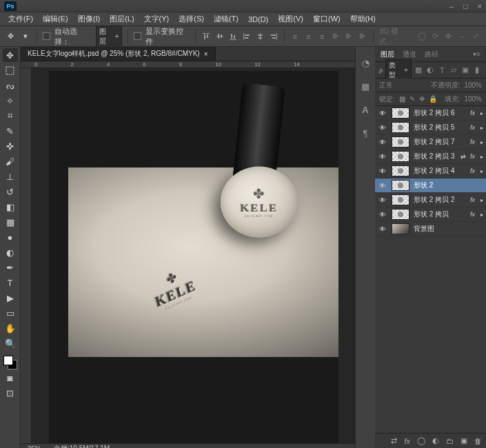 This screenshot has width=486, height=448. Describe the element at coordinates (419, 70) in the screenshot. I see `filter-pixel-icon: ▩` at that location.